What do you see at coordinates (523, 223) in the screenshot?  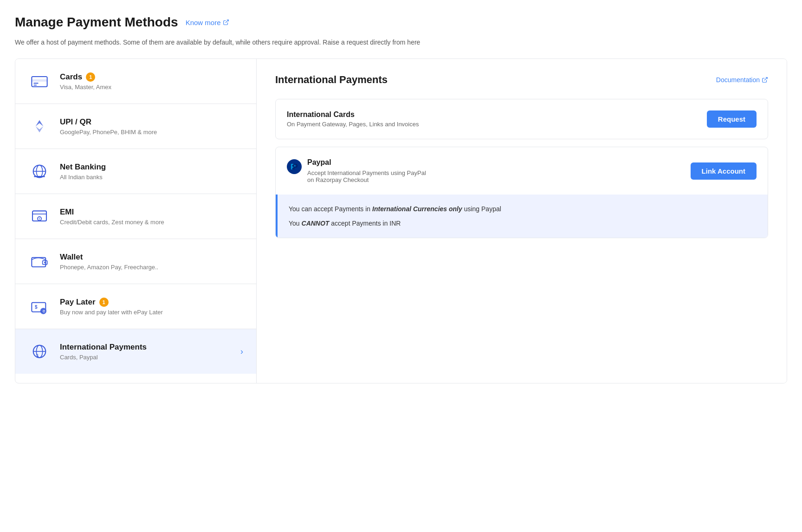 I see `paypal-note-line2: You CANNOT accept Payments in INR` at bounding box center [523, 223].